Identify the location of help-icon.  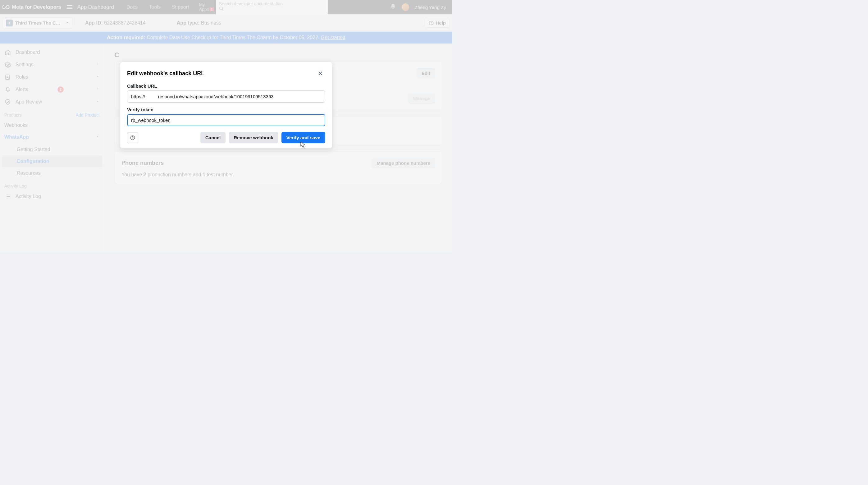
(133, 138).